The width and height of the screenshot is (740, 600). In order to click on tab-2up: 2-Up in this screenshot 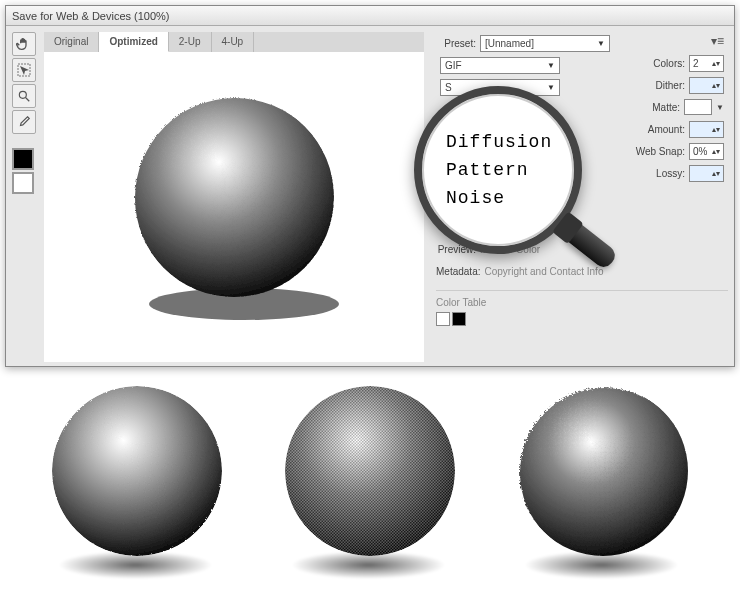, I will do `click(190, 42)`.